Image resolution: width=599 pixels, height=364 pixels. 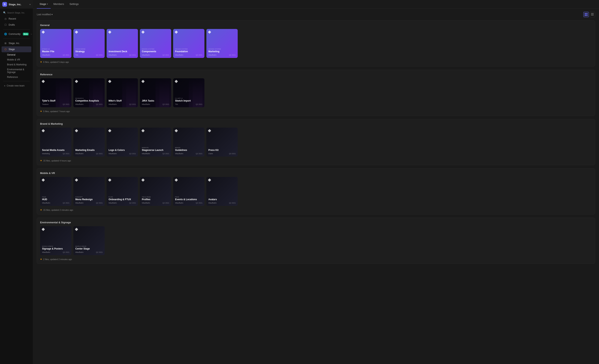 I want to click on sidebar-item-stage-inc: ⊞ Stage, Inc., so click(x=17, y=43).